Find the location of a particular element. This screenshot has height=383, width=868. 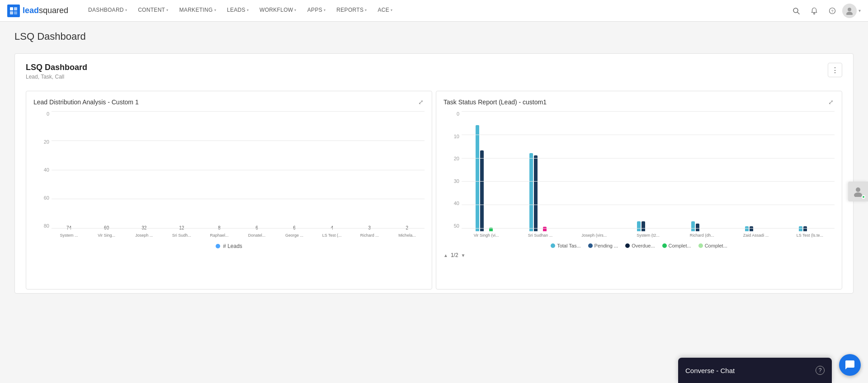

bar-label: Vir Singh (vi... is located at coordinates (486, 235).